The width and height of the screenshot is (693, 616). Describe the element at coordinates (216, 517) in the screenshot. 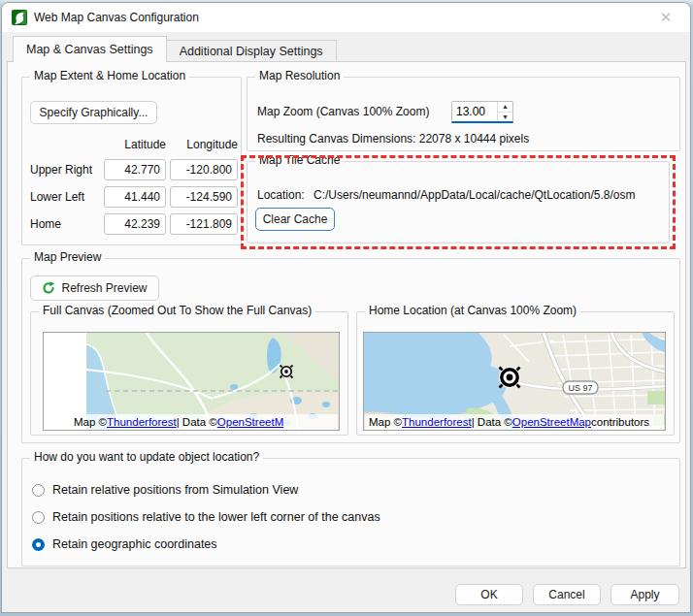

I see `radio-label: Retain positions relative to the lower l…` at that location.